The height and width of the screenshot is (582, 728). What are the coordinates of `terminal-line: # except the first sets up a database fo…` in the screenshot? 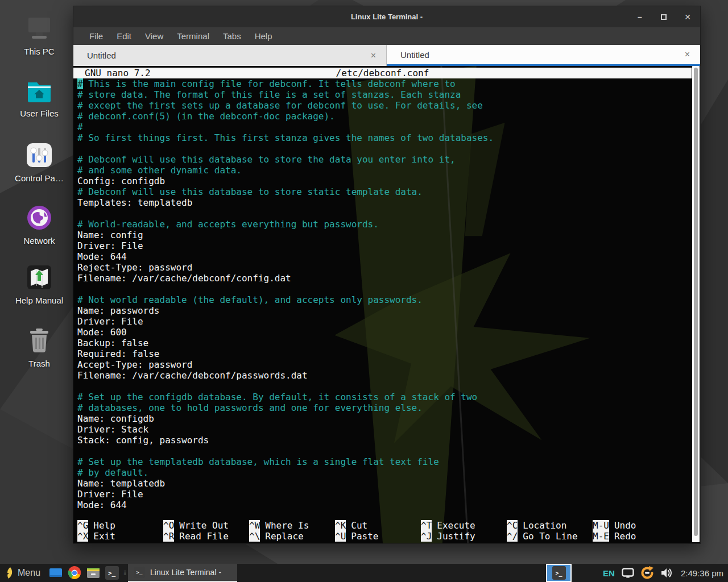 It's located at (384, 106).